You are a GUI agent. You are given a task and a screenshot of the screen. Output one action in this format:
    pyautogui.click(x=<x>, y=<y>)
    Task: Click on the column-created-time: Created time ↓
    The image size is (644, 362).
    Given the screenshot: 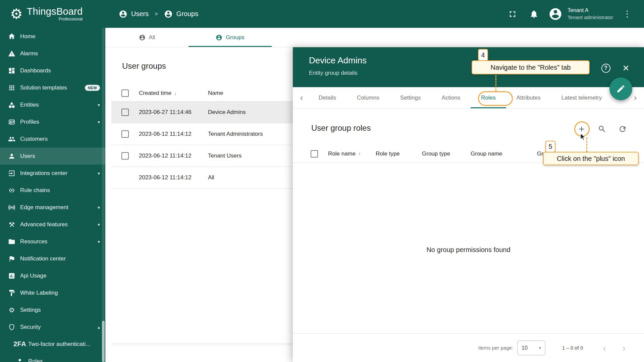 What is the action you would take?
    pyautogui.click(x=158, y=93)
    